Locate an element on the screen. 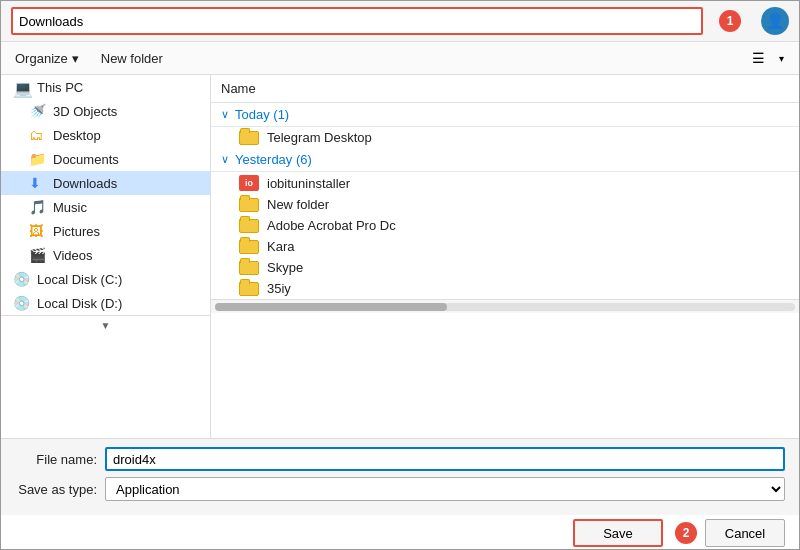 This screenshot has height=550, width=800. sidebar-item-desktop: 🗂 Desktop is located at coordinates (106, 135).